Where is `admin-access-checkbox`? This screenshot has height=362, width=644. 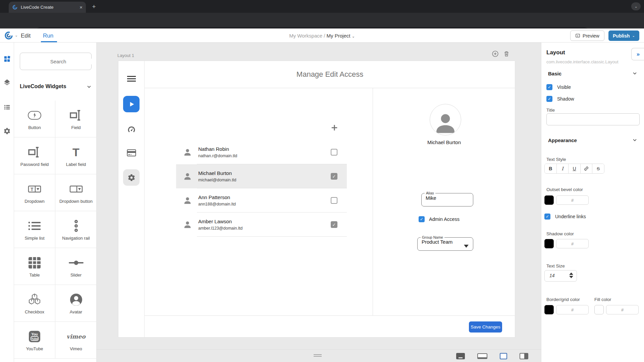
admin-access-checkbox is located at coordinates (422, 219).